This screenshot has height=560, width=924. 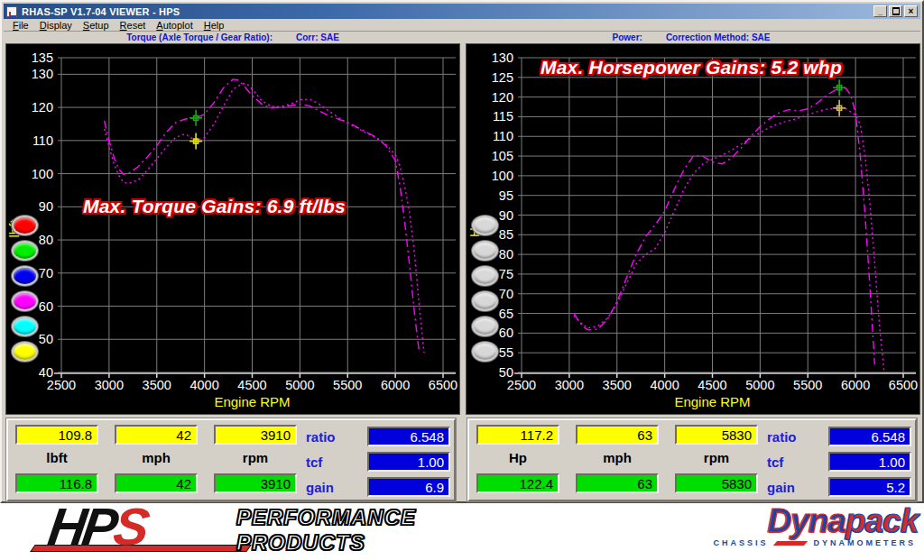 I want to click on menu-display: Display, so click(x=56, y=25).